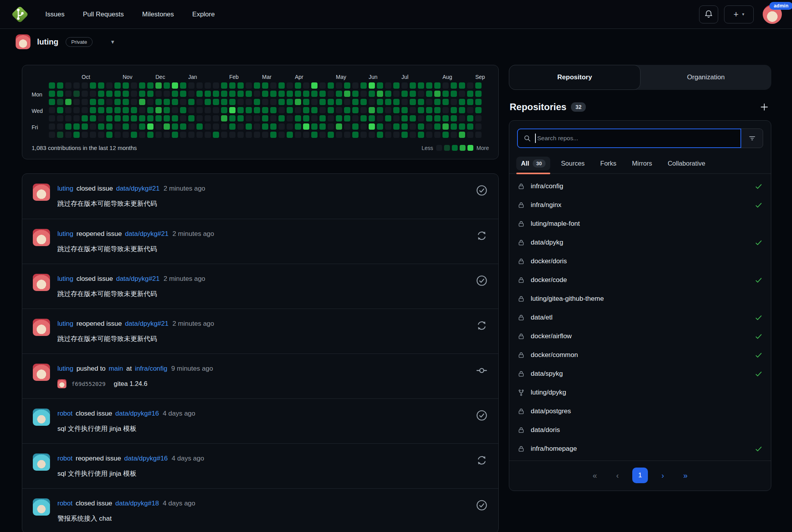 The image size is (792, 532). Describe the element at coordinates (739, 14) in the screenshot. I see `create-new-button: + ▾` at that location.